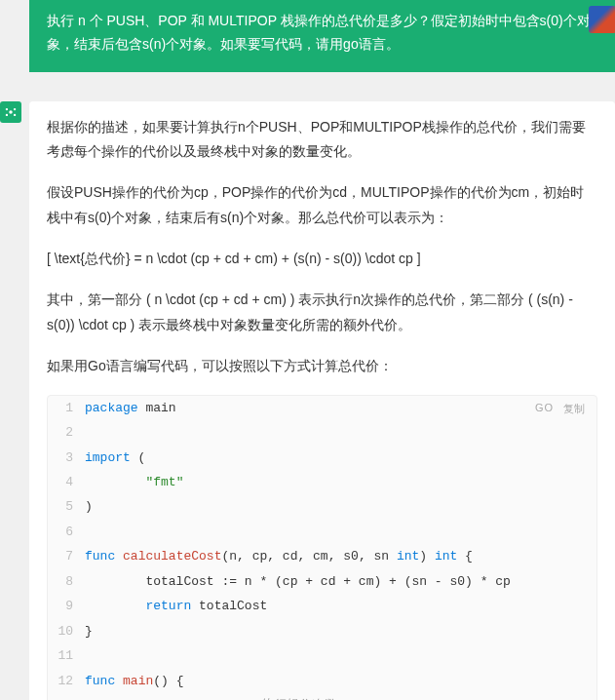 The image size is (615, 700). I want to click on code-line: 3import (, so click(322, 458).